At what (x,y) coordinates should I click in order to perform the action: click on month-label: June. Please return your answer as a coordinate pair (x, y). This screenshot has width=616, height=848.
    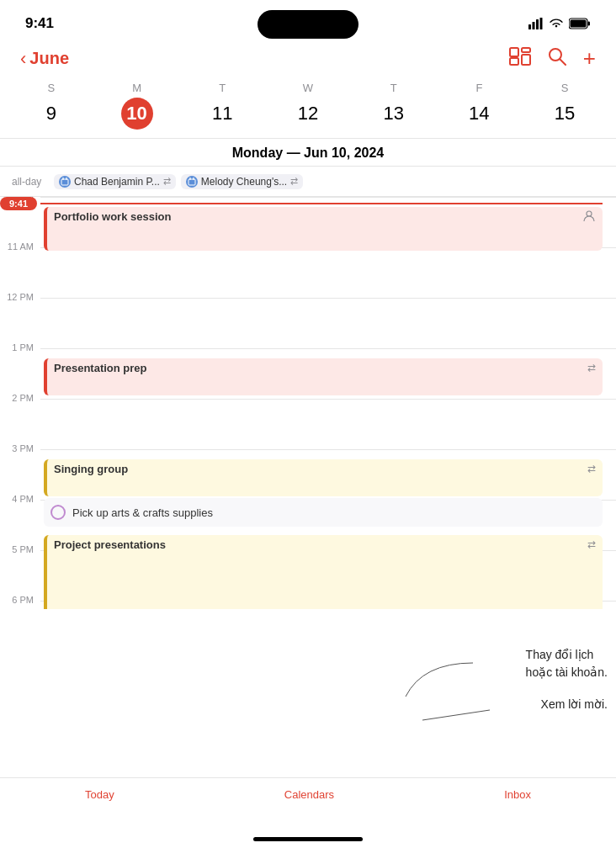
    Looking at the image, I should click on (49, 59).